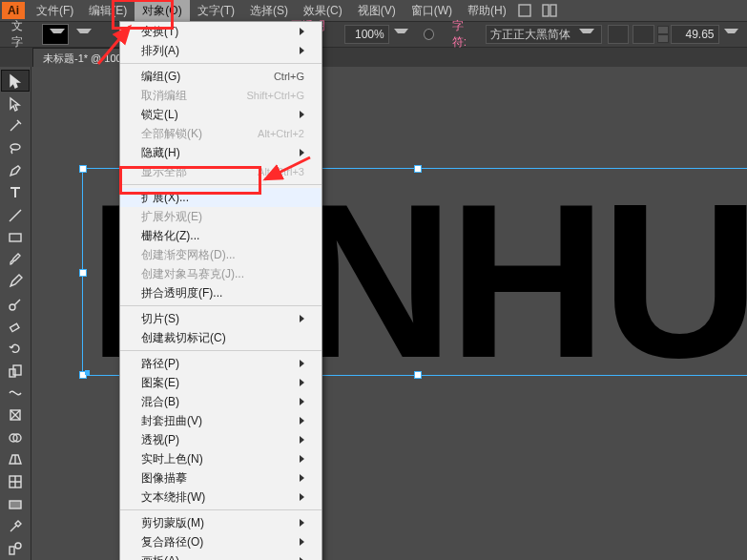  Describe the element at coordinates (223, 218) in the screenshot. I see `menu-item-label: 扩展外观(E)` at that location.